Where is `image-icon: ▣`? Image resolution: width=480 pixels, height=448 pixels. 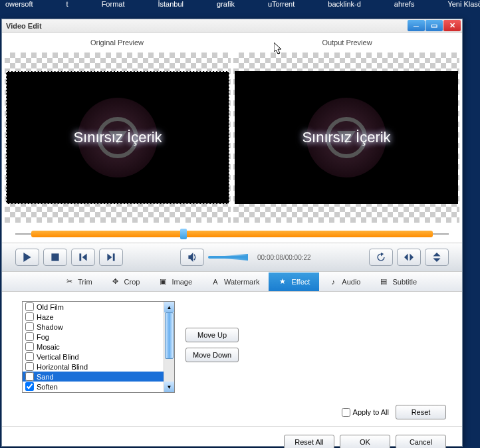
image-icon: ▣ is located at coordinates (163, 282).